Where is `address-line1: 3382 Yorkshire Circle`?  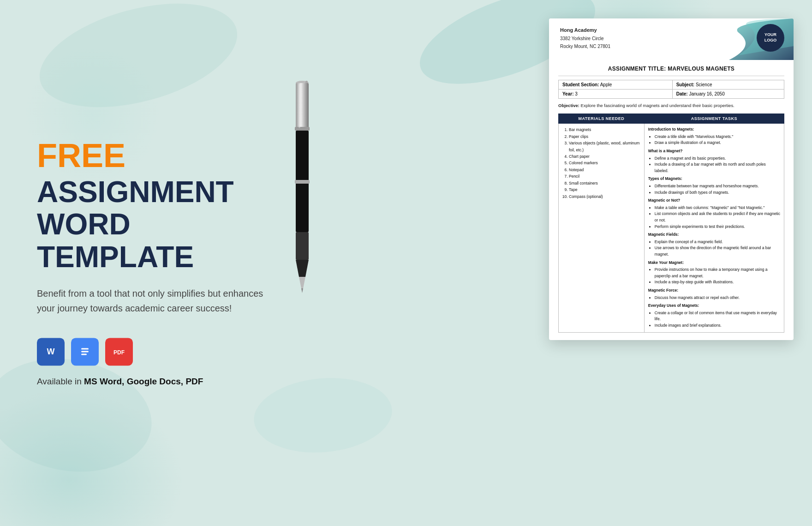 address-line1: 3382 Yorkshire Circle is located at coordinates (585, 39).